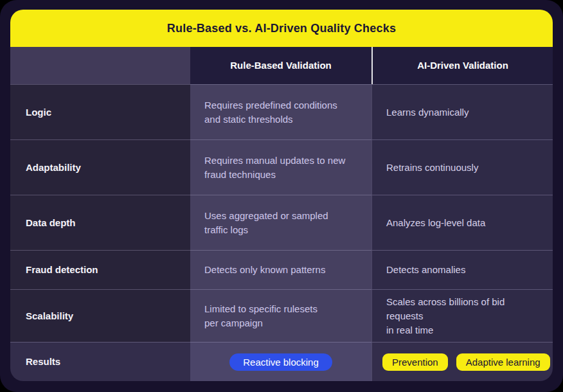 The width and height of the screenshot is (563, 392). Describe the element at coordinates (281, 316) in the screenshot. I see `cell-scalability-rule-based: Limited to specific rulesets per campaig…` at that location.